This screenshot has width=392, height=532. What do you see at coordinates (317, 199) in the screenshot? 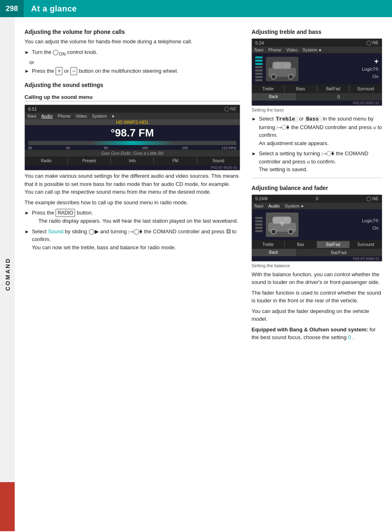
I see `bf-topbar: 5:24 ⚙ 0 ◯ NE` at bounding box center [317, 199].